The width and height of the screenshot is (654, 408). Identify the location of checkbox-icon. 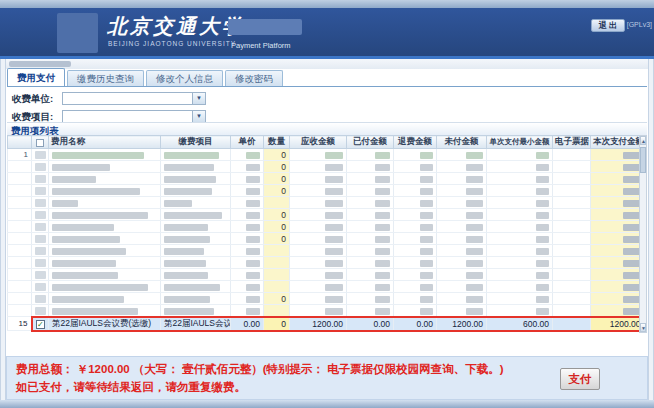
(40, 143).